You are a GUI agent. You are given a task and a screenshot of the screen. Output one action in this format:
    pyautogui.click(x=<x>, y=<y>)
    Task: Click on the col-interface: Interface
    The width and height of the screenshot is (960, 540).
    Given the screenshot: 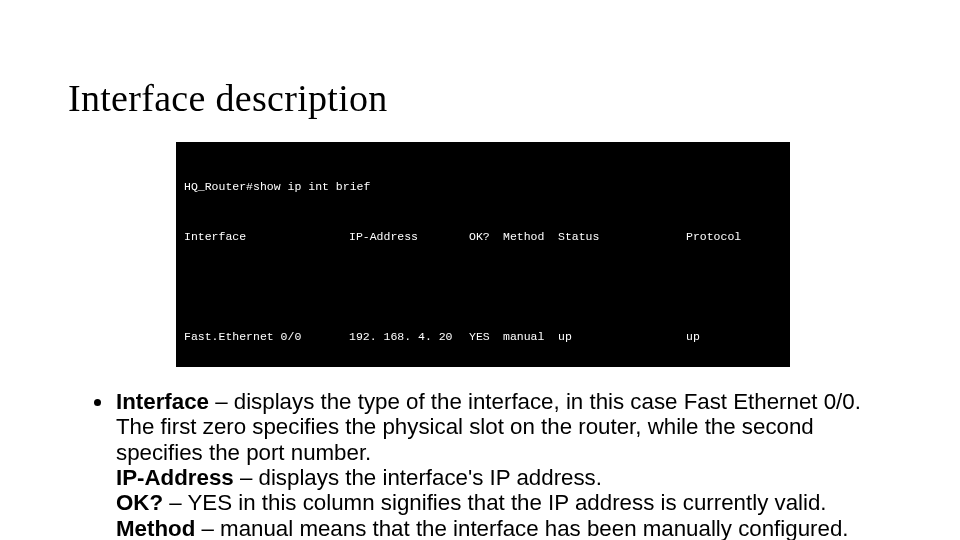 What is the action you would take?
    pyautogui.click(x=266, y=238)
    